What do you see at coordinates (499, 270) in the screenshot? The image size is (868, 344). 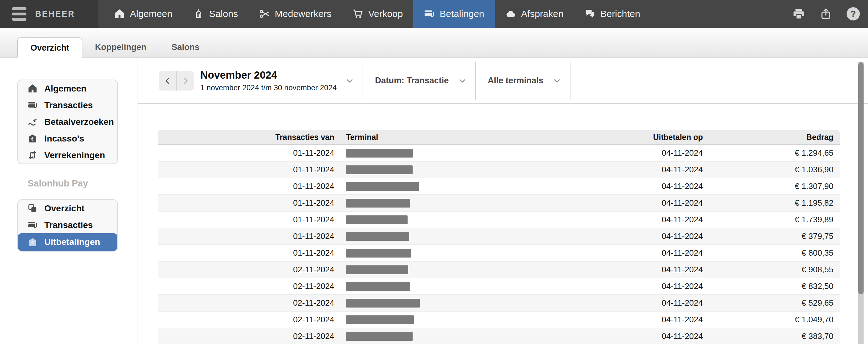 I see `table-row: 02-11-2024 04-11-2024 € 908,55` at bounding box center [499, 270].